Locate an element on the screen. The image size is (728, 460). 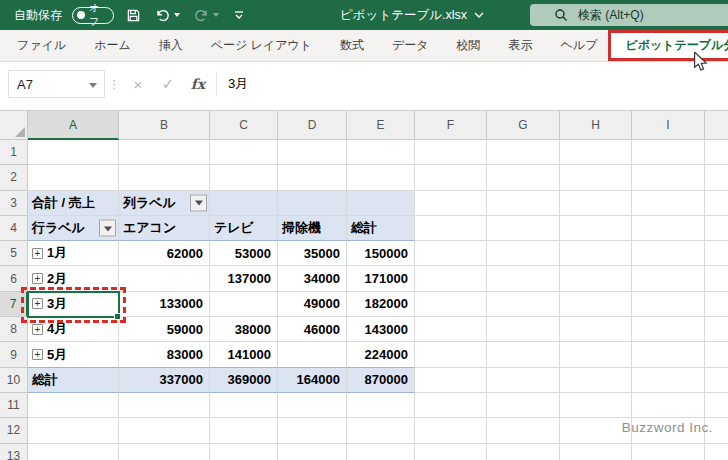
column-labels-filter-icon is located at coordinates (198, 202).